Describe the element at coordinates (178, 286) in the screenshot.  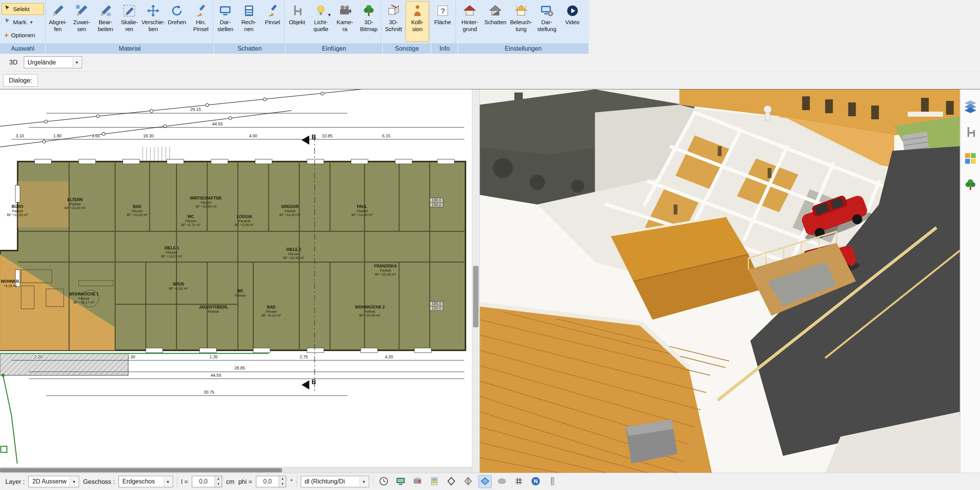
I see `room-label: SPEISBF +2,60 m²` at that location.